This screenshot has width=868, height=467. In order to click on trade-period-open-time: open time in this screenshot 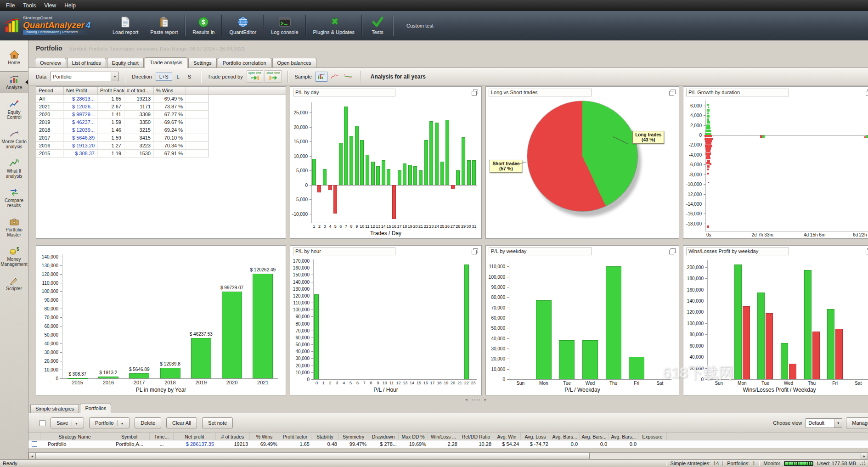, I will do `click(255, 76)`.